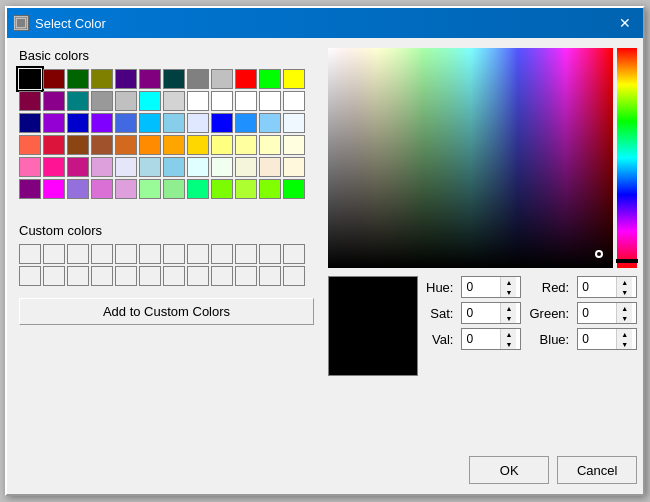 The width and height of the screenshot is (650, 502). What do you see at coordinates (597, 287) in the screenshot?
I see `red-input` at bounding box center [597, 287].